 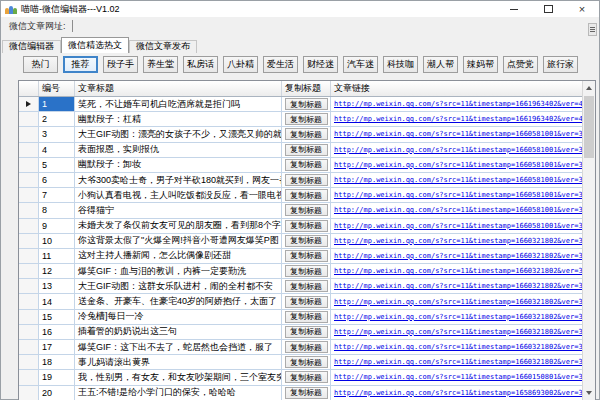 What do you see at coordinates (57, 134) in the screenshot?
I see `row-number-cell: 3` at bounding box center [57, 134].